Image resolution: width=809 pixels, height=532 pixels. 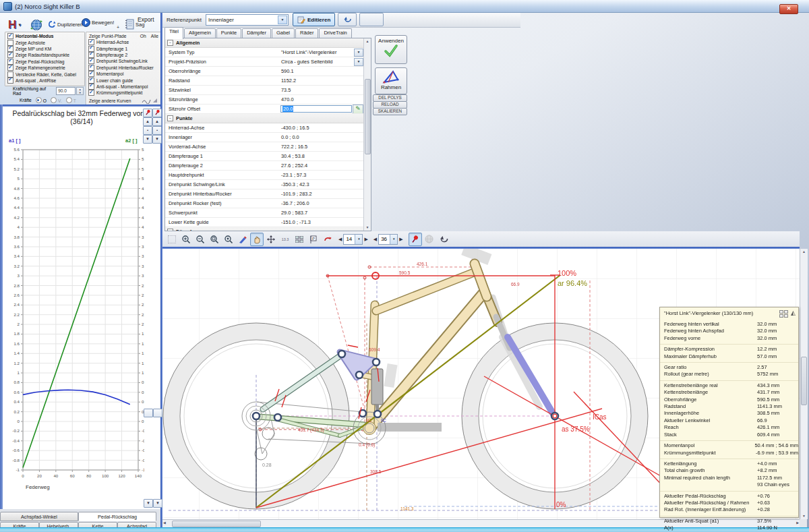 I want to click on referenzpunkt-select: Innenlager ▼, so click(x=247, y=20).